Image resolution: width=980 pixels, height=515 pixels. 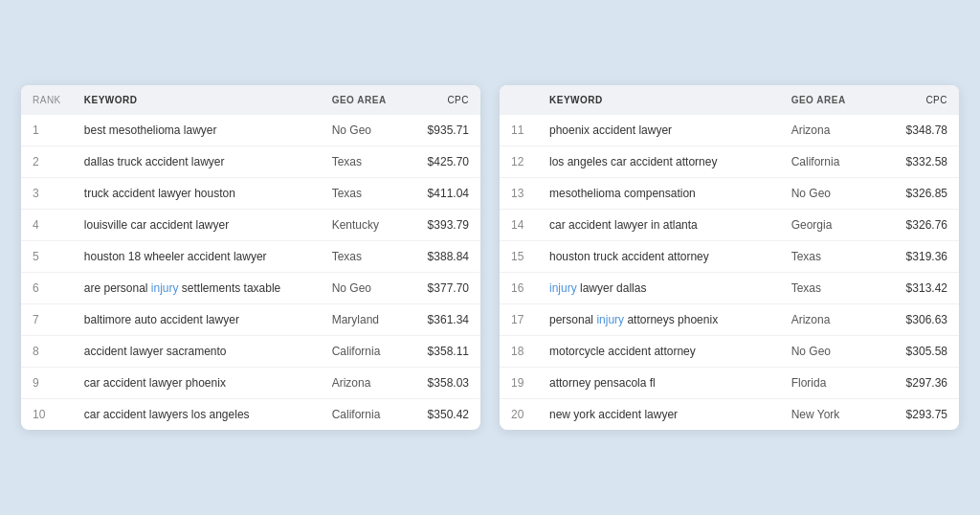 I want to click on cell-cpc: $377.70, so click(x=444, y=289).